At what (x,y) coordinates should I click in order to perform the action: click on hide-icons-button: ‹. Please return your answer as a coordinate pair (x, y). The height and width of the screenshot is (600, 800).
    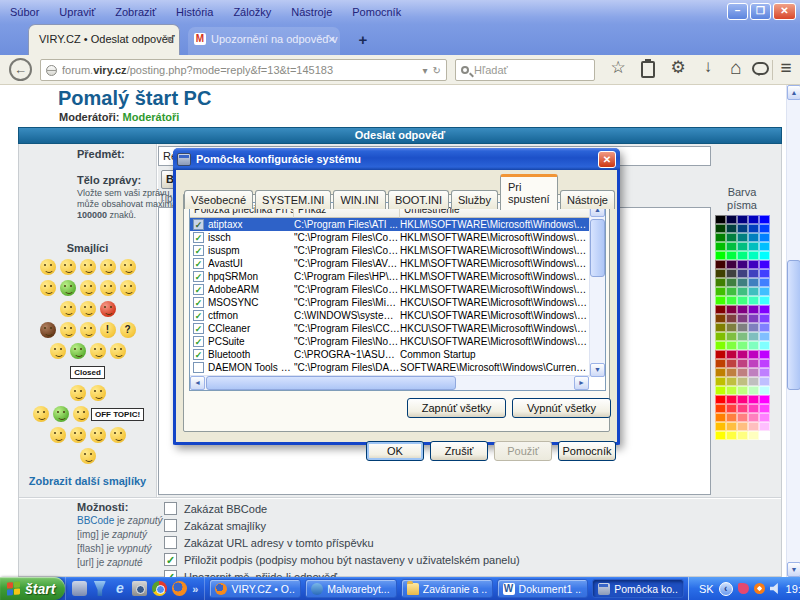
    Looking at the image, I should click on (726, 589).